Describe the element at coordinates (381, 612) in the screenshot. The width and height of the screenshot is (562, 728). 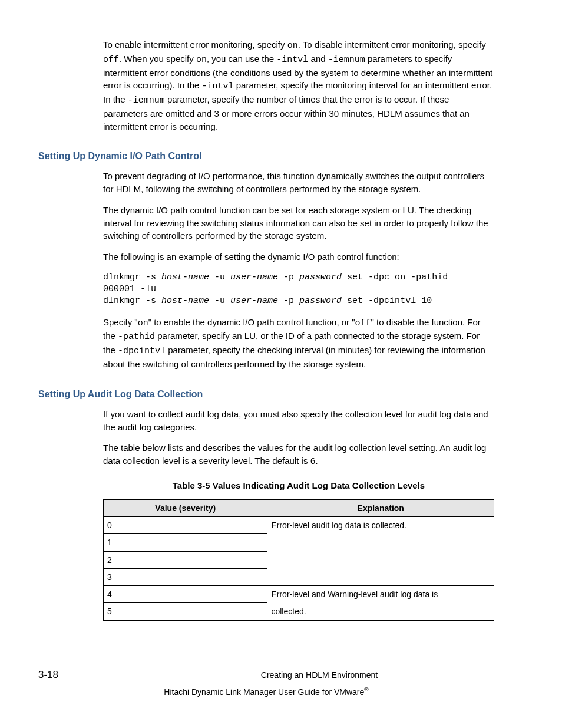
I see `cell-explanation: collected.` at that location.